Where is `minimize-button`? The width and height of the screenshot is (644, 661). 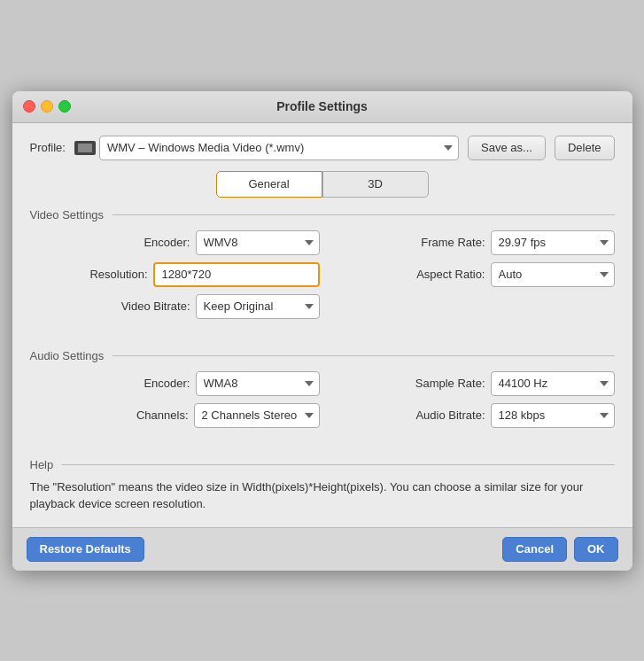 minimize-button is located at coordinates (47, 106).